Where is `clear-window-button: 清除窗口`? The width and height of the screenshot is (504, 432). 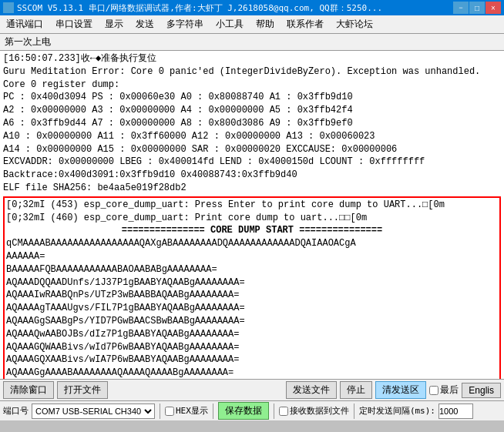
clear-window-button: 清除窗口 is located at coordinates (29, 390).